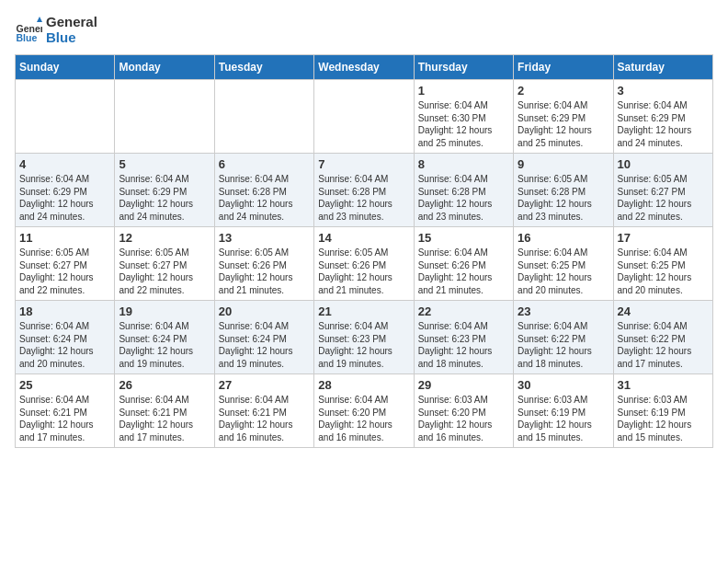 The height and width of the screenshot is (563, 728). What do you see at coordinates (165, 411) in the screenshot?
I see `calendar-cell: 26 Sunrise: 6:04 AMSunset: 6:21 PMDaylig…` at bounding box center [165, 411].